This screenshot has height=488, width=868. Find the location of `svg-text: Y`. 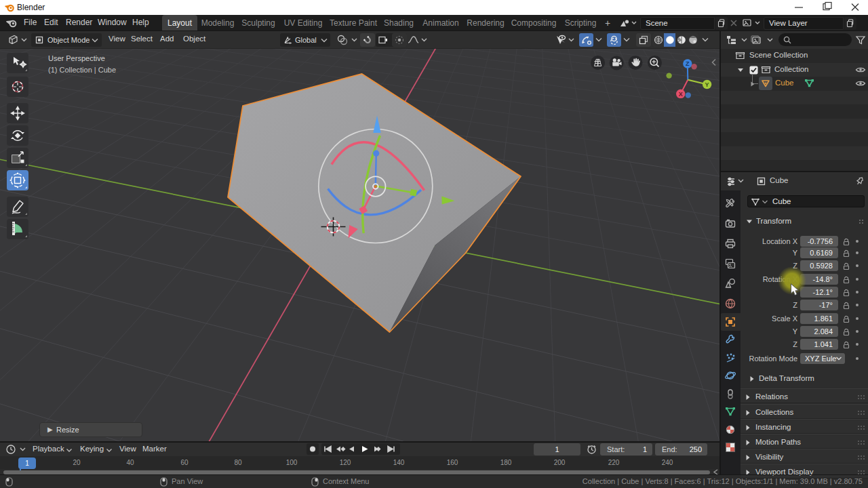

svg-text: Y is located at coordinates (707, 85).